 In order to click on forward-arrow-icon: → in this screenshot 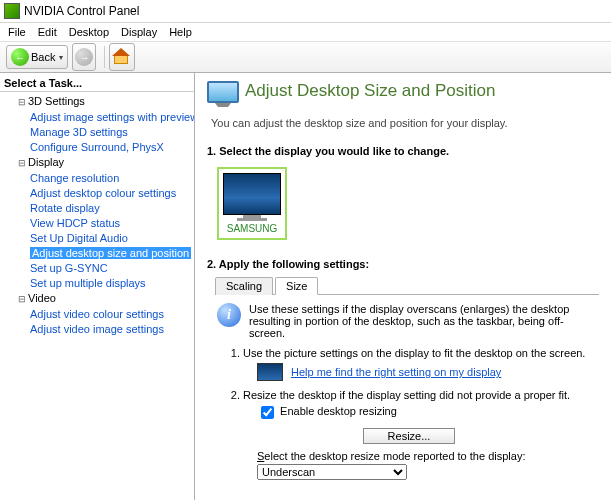, I will do `click(84, 57)`.